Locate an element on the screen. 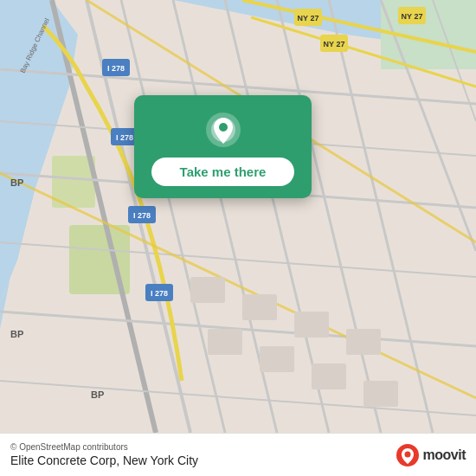 This screenshot has width=476, height=476. popup-card: Take me there is located at coordinates (223, 147).